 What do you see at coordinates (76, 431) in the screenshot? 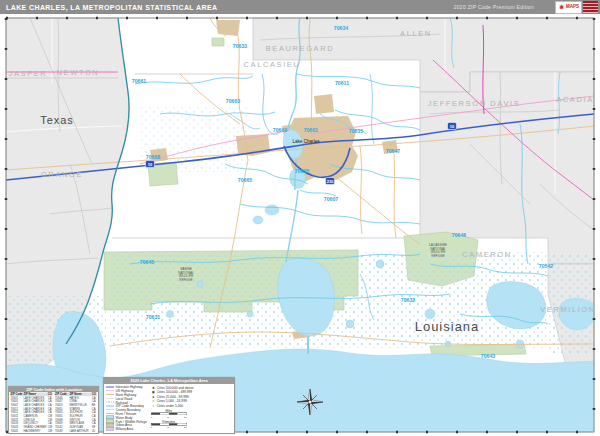
I see `zip-index-row: 70549LAKE ARTHURJD` at bounding box center [76, 431].